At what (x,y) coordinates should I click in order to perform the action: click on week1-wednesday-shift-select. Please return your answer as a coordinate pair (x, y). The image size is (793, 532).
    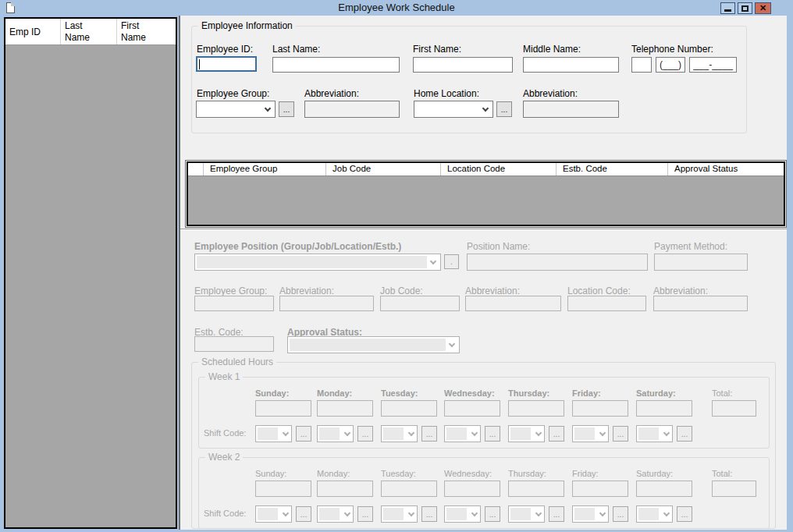
    Looking at the image, I should click on (462, 434).